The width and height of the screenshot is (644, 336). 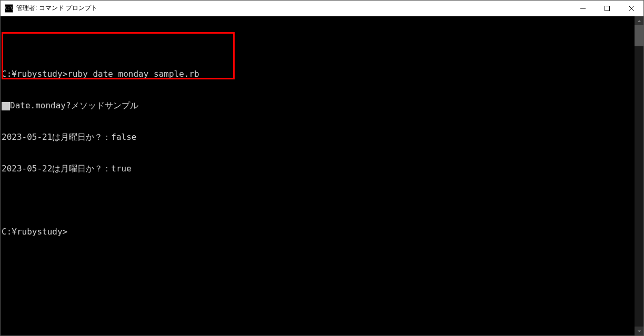 What do you see at coordinates (639, 36) in the screenshot?
I see `scroll-thumb` at bounding box center [639, 36].